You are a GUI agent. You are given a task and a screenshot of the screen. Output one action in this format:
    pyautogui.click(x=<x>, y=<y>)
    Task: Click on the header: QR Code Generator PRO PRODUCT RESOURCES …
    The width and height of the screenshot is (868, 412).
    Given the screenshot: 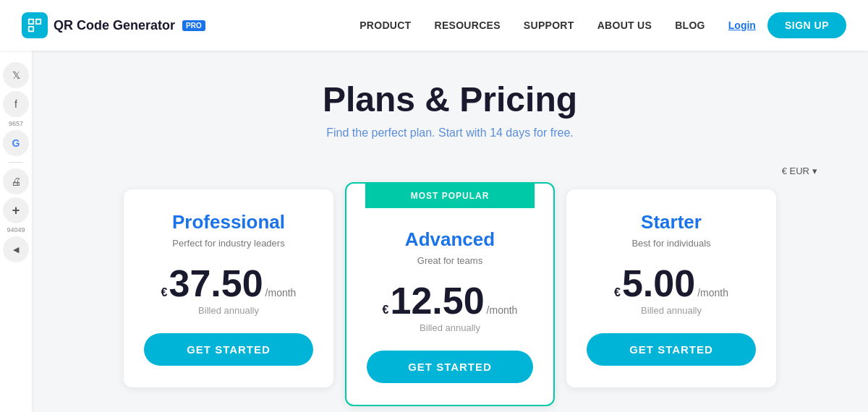 What is the action you would take?
    pyautogui.click(x=434, y=25)
    